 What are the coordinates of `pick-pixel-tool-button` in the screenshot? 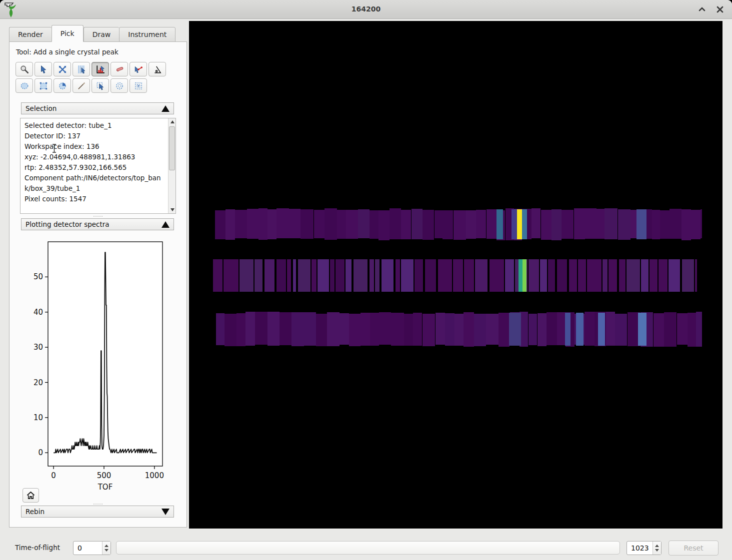 It's located at (43, 69).